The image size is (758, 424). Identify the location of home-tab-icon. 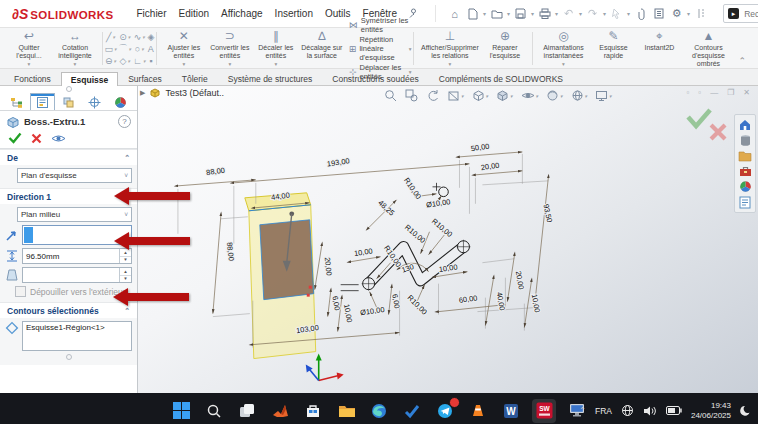
(745, 124).